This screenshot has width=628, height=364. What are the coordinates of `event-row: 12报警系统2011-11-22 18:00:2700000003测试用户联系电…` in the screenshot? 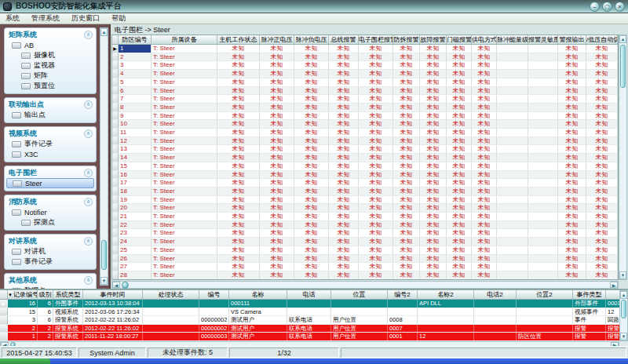 It's located at (309, 337).